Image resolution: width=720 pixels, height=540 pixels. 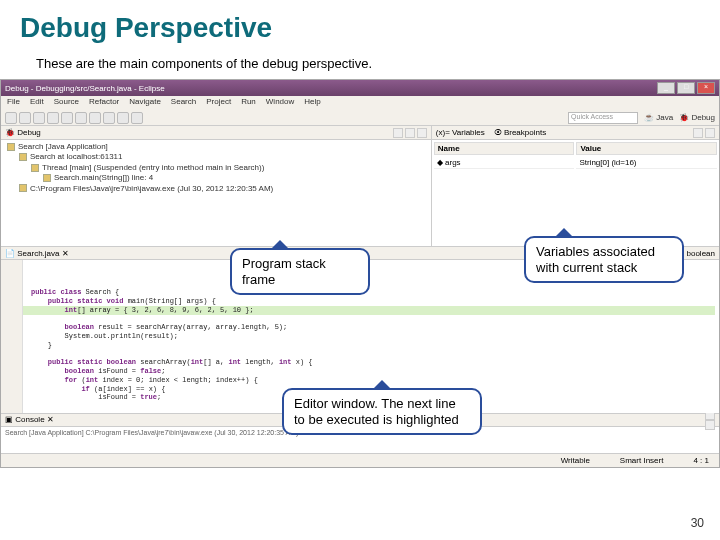 I want to click on menu-edit: Edit, so click(x=37, y=103).